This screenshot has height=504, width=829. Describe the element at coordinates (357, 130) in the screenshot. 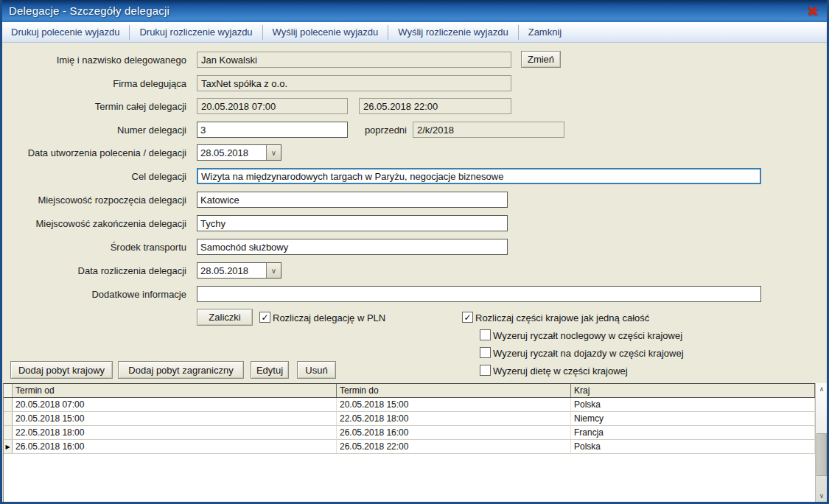

I see `previous-number-label: poprzedni` at that location.